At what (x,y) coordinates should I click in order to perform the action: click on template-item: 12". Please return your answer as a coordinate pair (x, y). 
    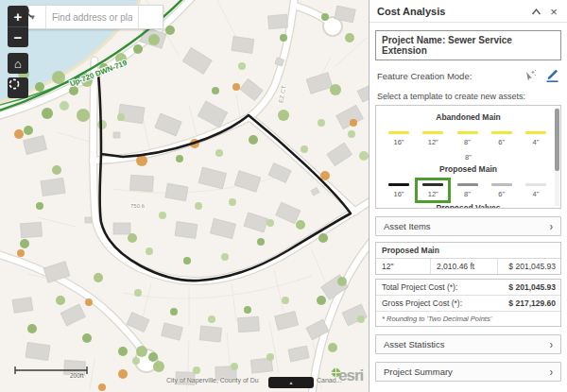
    Looking at the image, I should click on (433, 138).